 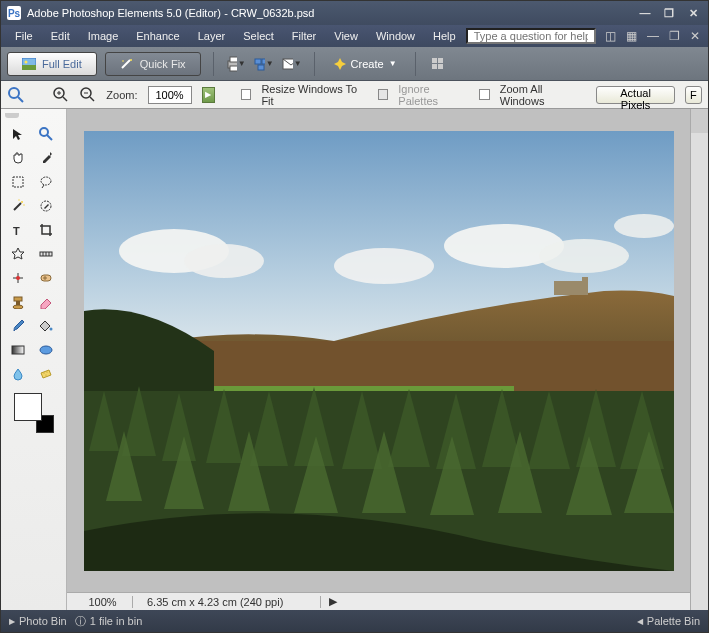 I want to click on file-count-text: 1 file in bin, so click(x=116, y=621).